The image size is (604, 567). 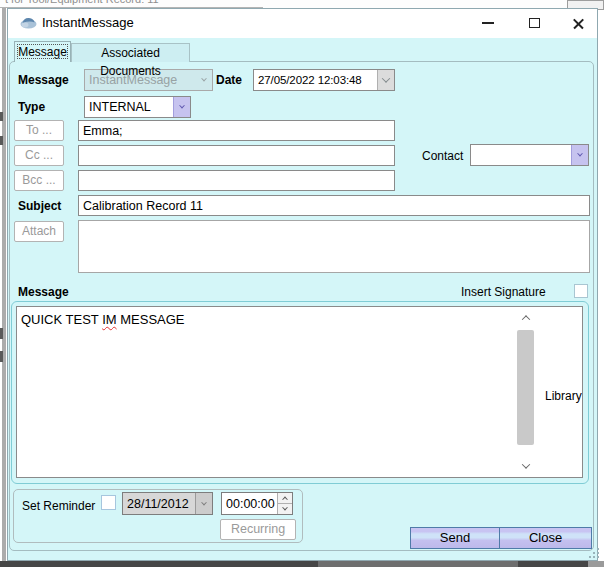 I want to click on reminder-date-value: 28/11/2012, so click(x=159, y=504).